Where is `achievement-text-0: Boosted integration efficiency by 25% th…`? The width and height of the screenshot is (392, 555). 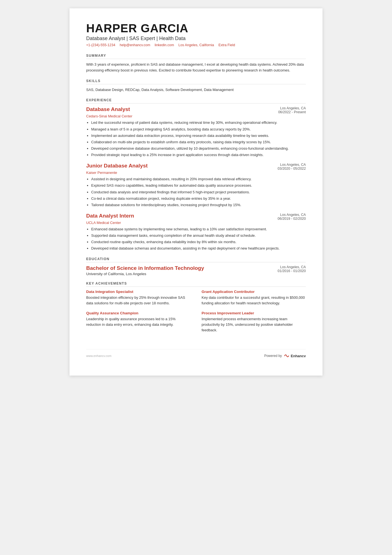
achievement-text-0: Boosted integration efficiency by 25% th… is located at coordinates (138, 300).